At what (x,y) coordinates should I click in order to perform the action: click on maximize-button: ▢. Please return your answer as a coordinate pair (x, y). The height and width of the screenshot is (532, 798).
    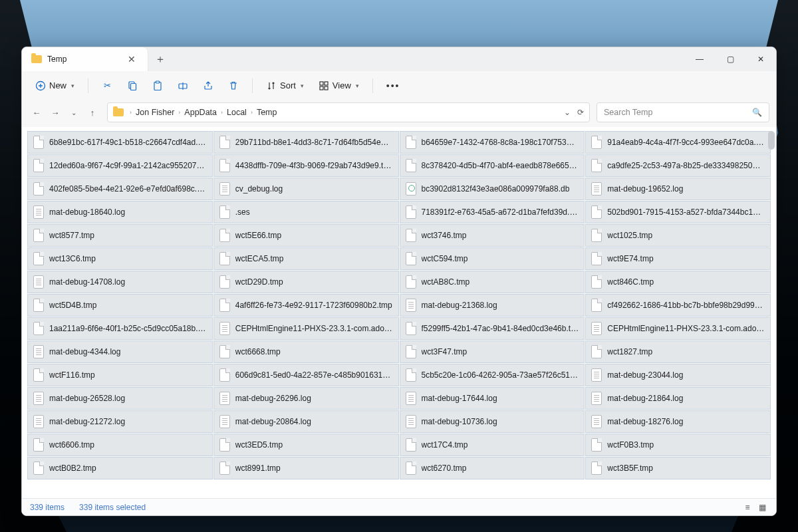
    Looking at the image, I should click on (730, 59).